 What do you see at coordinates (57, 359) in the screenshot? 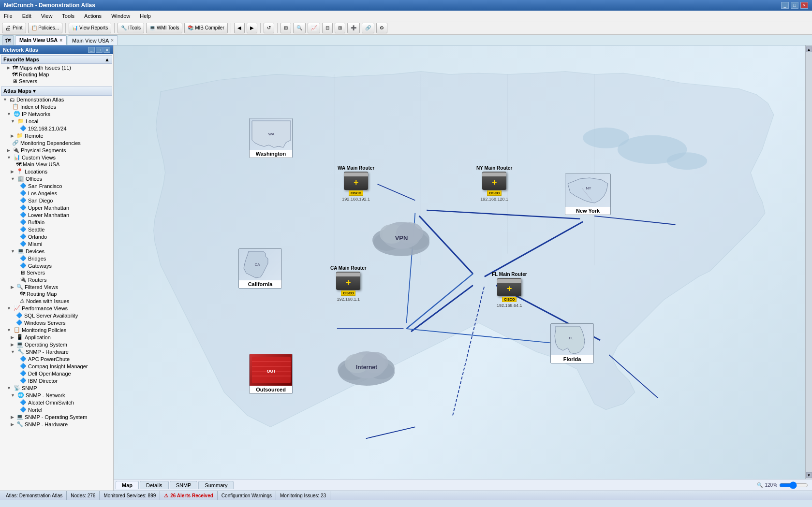
I see `tree-apc: 🔷 APC PowerChute` at bounding box center [57, 359].